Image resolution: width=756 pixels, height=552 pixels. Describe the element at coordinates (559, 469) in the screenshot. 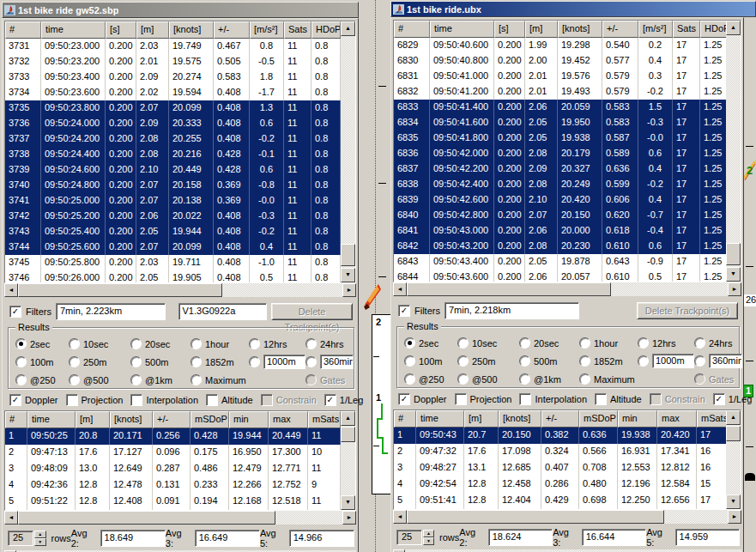

I see `table-row: 309:48:2713.112.6850.4070.70812.55312.81…` at that location.